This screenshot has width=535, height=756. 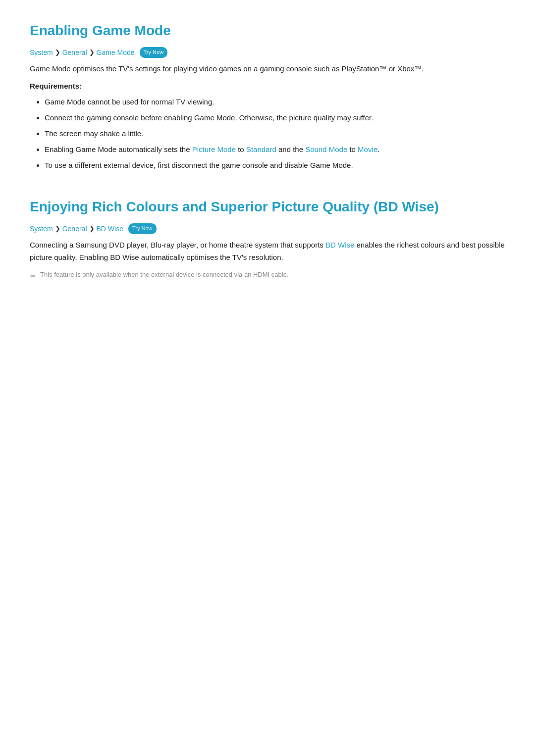 What do you see at coordinates (154, 52) in the screenshot?
I see `try-now-badge-1: Try Now` at bounding box center [154, 52].